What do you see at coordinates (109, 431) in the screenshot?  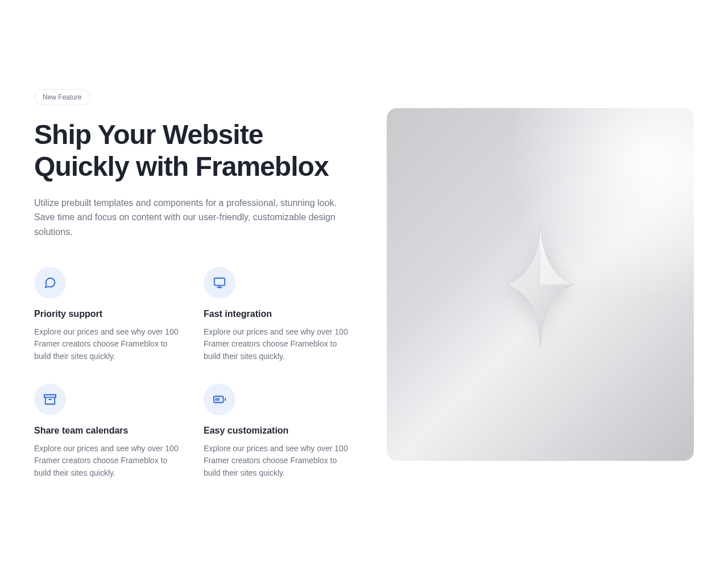 I see `feature-title: Share team calendars` at bounding box center [109, 431].